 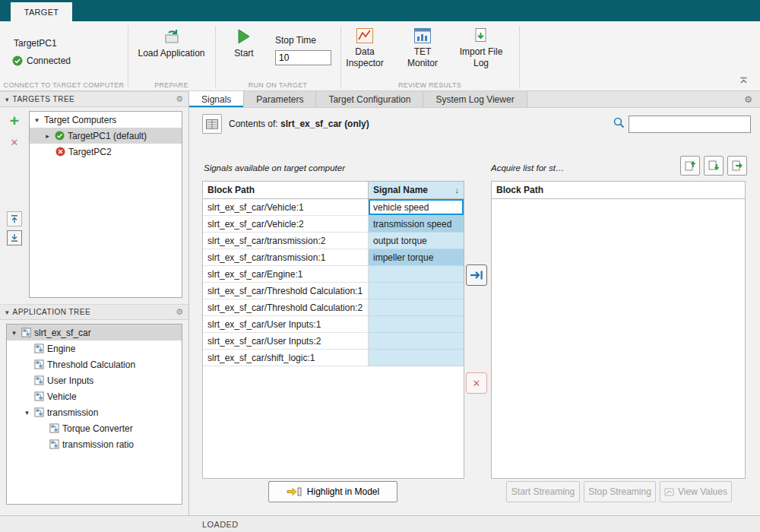 What do you see at coordinates (64, 85) in the screenshot?
I see `section-label-connect: CONNECT TO TARGET COMPUTER` at bounding box center [64, 85].